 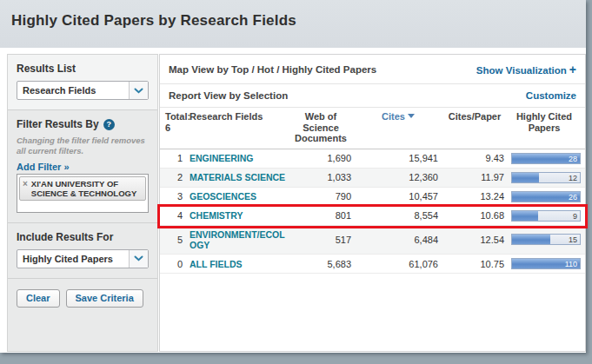 I want to click on cell-cites: 61,076, so click(x=398, y=264).